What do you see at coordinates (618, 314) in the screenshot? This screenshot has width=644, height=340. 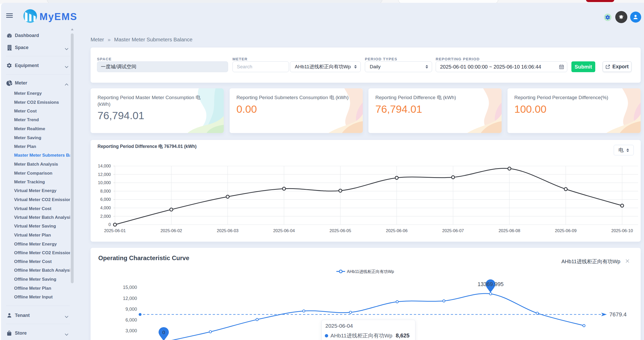 I see `svg-text: 7679.4` at bounding box center [618, 314].